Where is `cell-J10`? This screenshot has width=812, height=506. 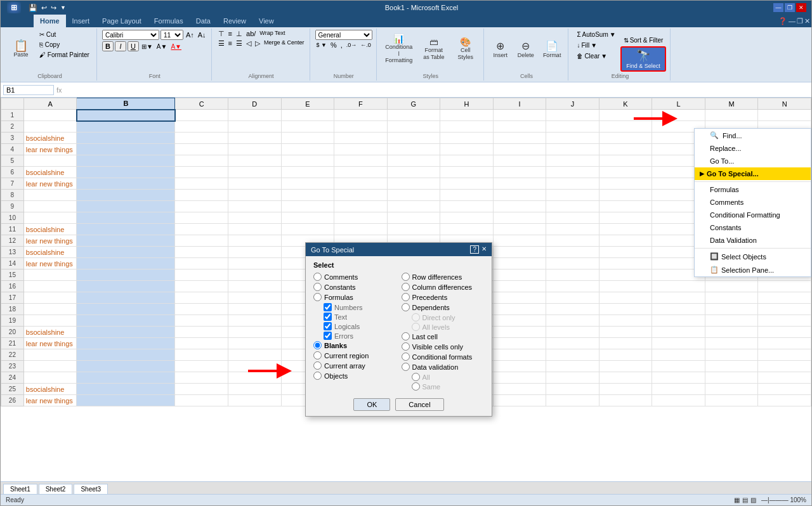
cell-J10 is located at coordinates (573, 218).